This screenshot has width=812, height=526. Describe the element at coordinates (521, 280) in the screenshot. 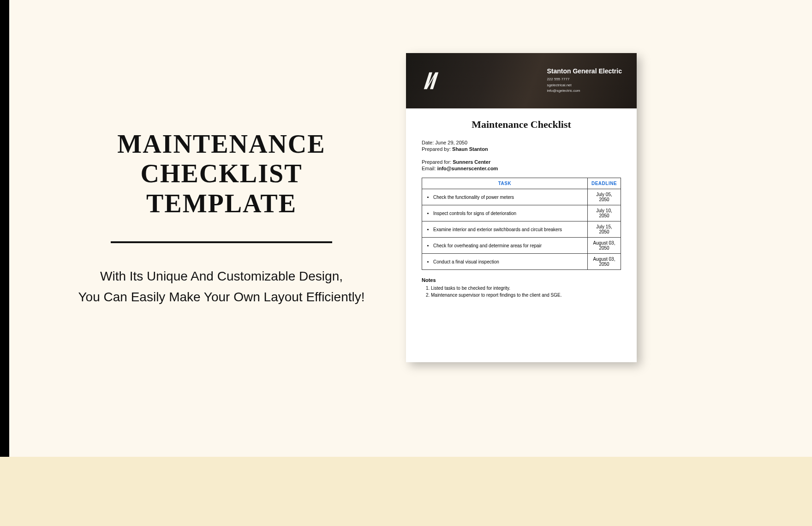

I see `notes-title: Notes` at that location.